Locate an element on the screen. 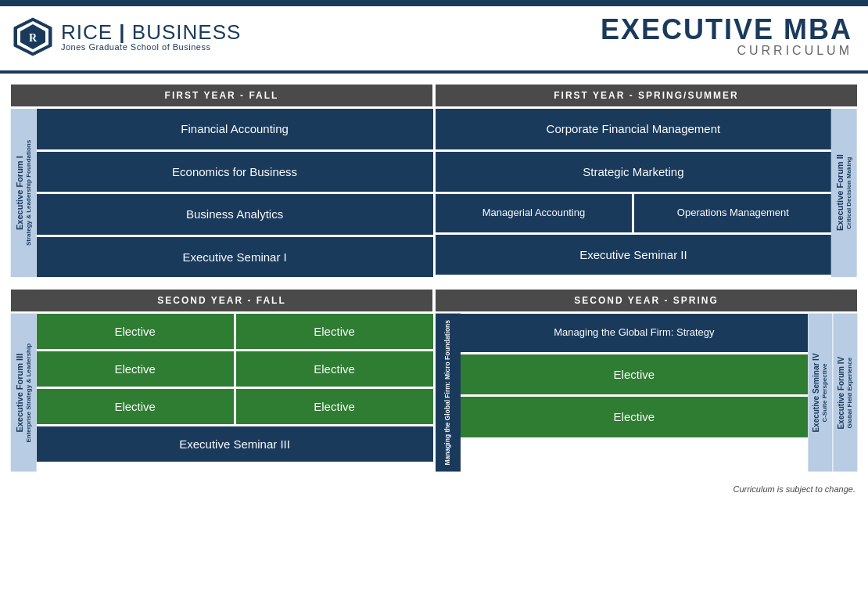 The height and width of the screenshot is (608, 868). page-subtitle: CURRICULUM is located at coordinates (726, 51).